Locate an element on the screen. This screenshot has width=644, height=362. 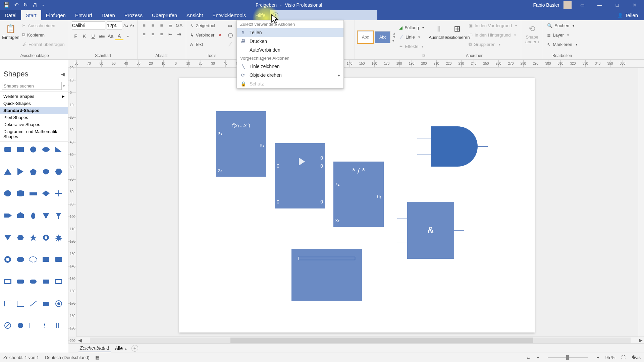
font-color-button: ▾ is located at coordinates (128, 36).